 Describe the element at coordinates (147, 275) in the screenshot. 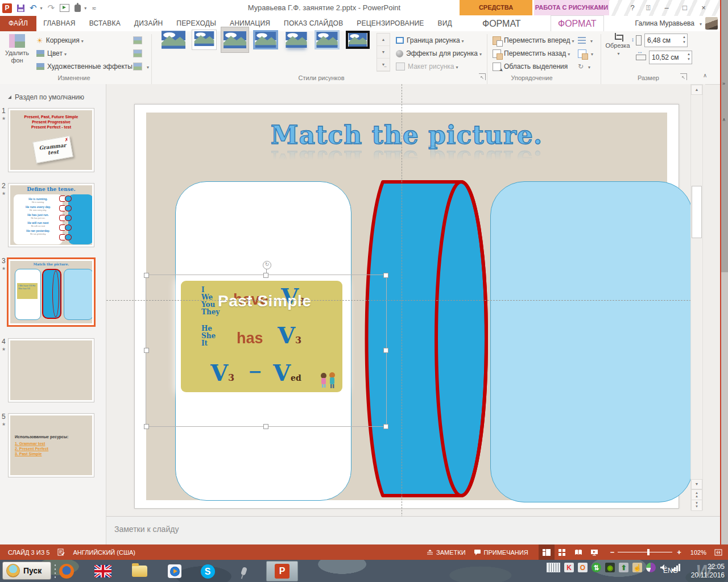

I see `selection-handle-nw` at that location.